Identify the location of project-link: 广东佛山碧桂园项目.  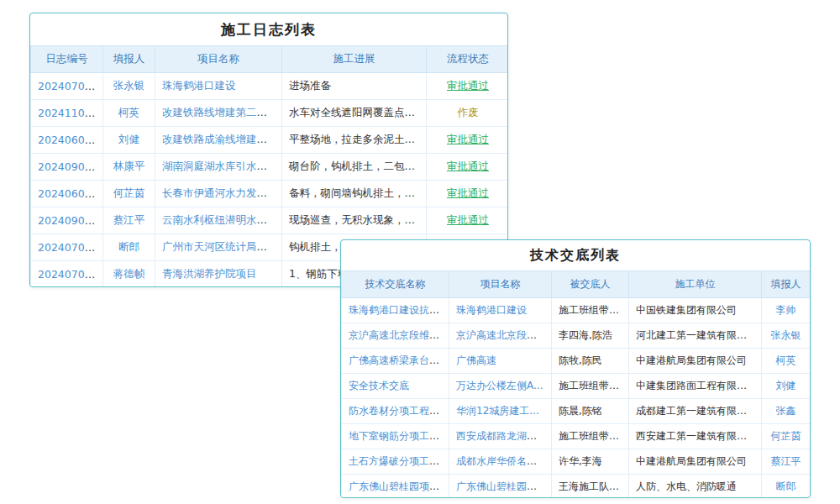
(501, 486).